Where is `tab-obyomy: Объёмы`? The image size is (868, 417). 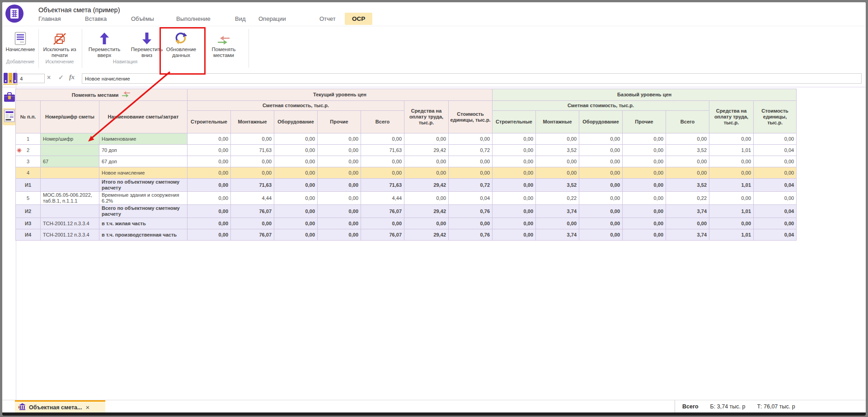 tab-obyomy: Объёмы is located at coordinates (143, 20).